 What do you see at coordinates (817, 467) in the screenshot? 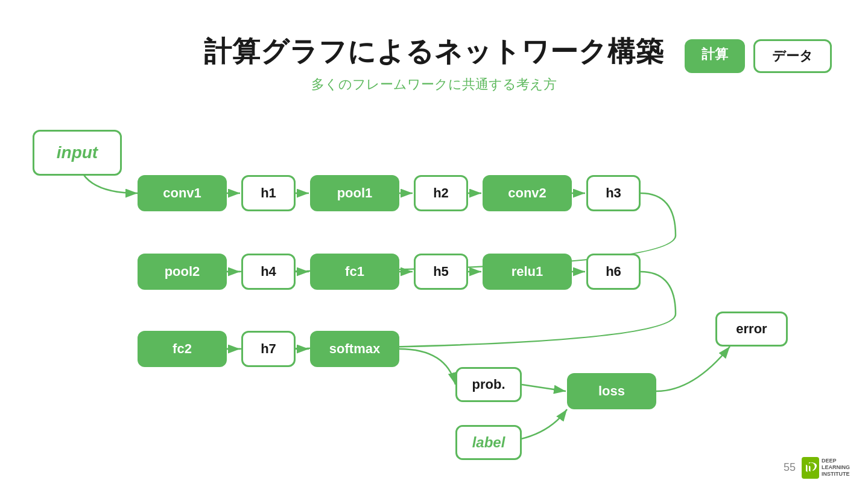
I see `footer: 55 DEEP LEARNING INSTITUTE` at bounding box center [817, 467].